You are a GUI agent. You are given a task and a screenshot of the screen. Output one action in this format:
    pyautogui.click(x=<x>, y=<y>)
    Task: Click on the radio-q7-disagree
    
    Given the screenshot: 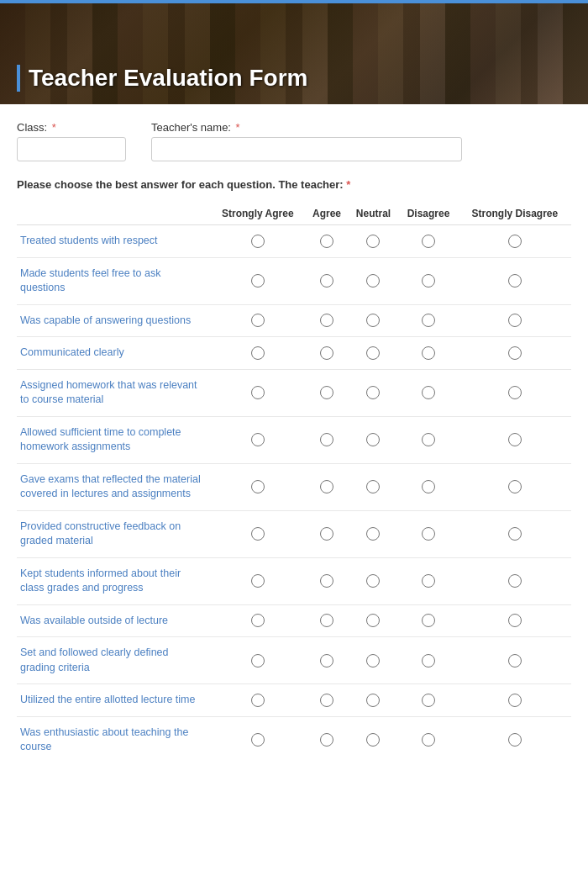 What is the action you would take?
    pyautogui.click(x=428, y=487)
    